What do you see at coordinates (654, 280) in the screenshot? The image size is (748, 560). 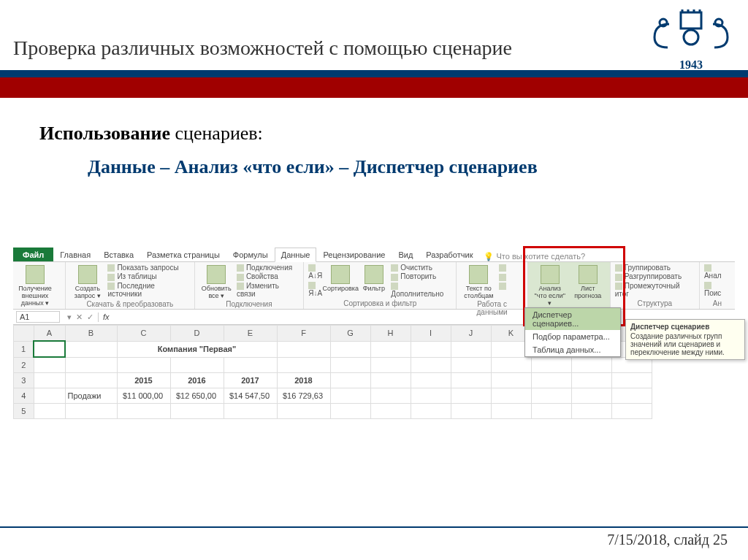 I see `outline-options: Группировать Разгруппировать Промежуточн…` at bounding box center [654, 280].